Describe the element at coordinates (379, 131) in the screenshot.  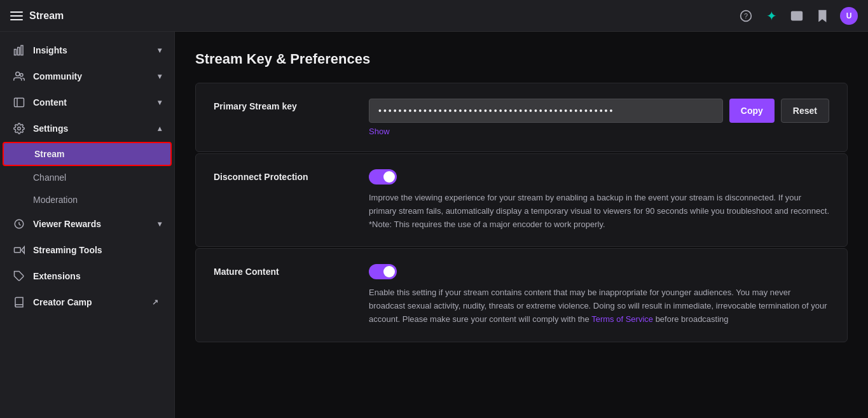
I see `show-key-link: Show` at that location.